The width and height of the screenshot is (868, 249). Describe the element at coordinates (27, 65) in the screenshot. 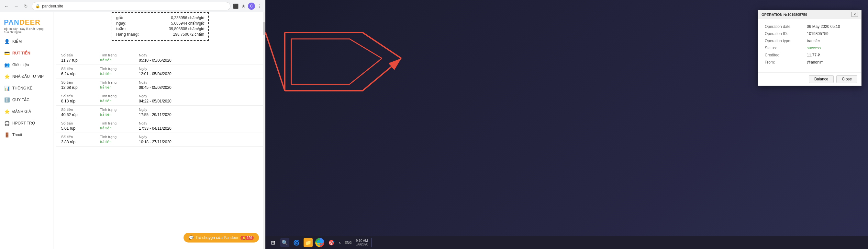

I see `sidebar-item-gioi-thieu: 👥 Giới thiệu` at that location.